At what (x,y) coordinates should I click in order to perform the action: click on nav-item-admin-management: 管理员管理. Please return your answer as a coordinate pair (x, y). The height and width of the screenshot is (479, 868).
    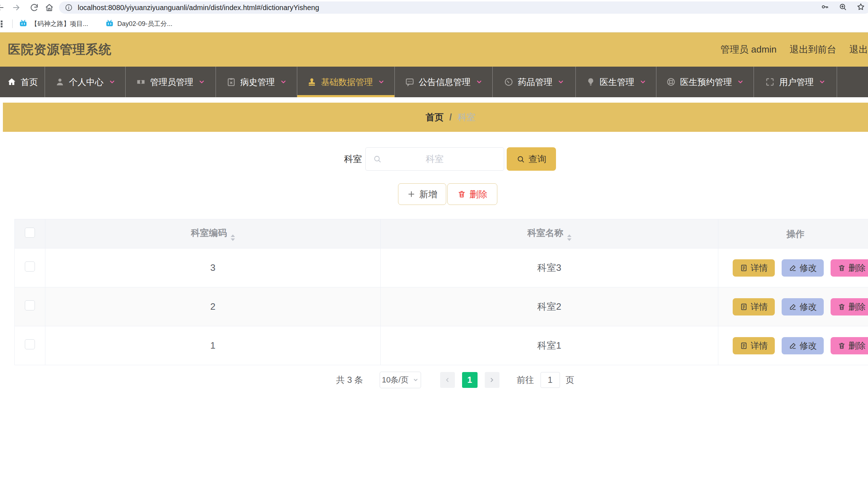
    Looking at the image, I should click on (171, 82).